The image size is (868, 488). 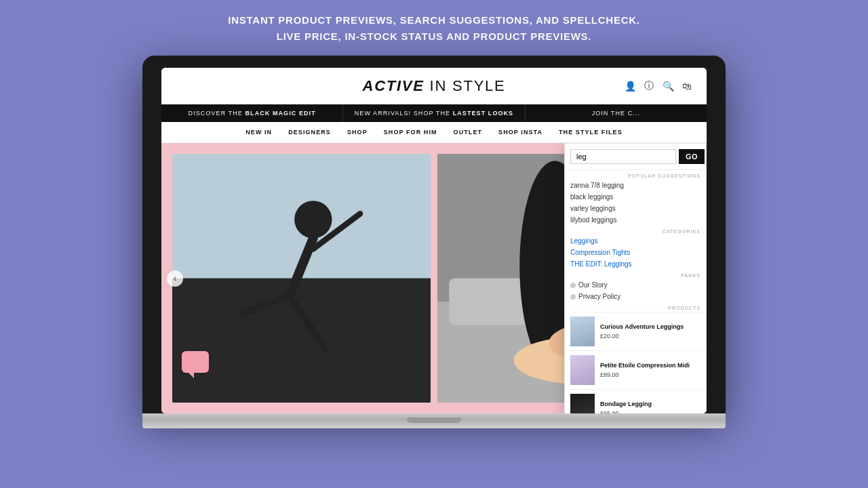 I want to click on pages-label: PAGES, so click(x=635, y=274).